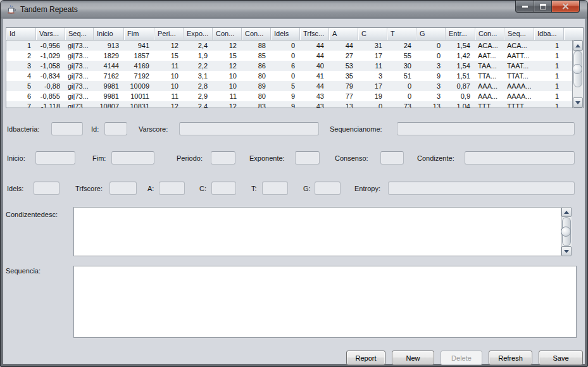 Image resolution: width=588 pixels, height=367 pixels. I want to click on table-cell: 2,8, so click(198, 86).